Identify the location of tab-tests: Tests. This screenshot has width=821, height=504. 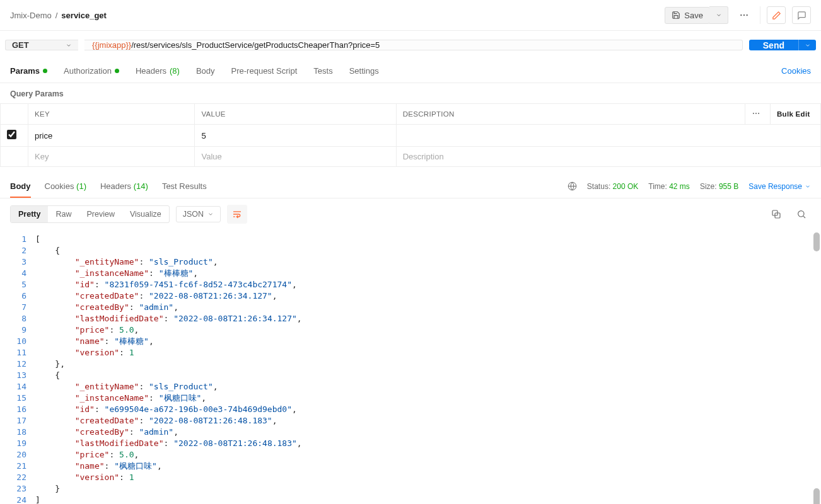
(323, 71).